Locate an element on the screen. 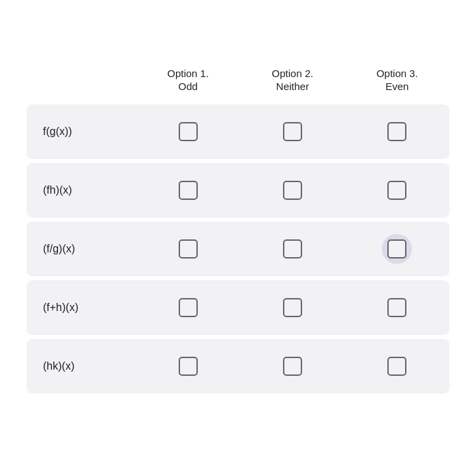 The width and height of the screenshot is (476, 457). checkbox-wrapper-row1-col2 is located at coordinates (293, 132).